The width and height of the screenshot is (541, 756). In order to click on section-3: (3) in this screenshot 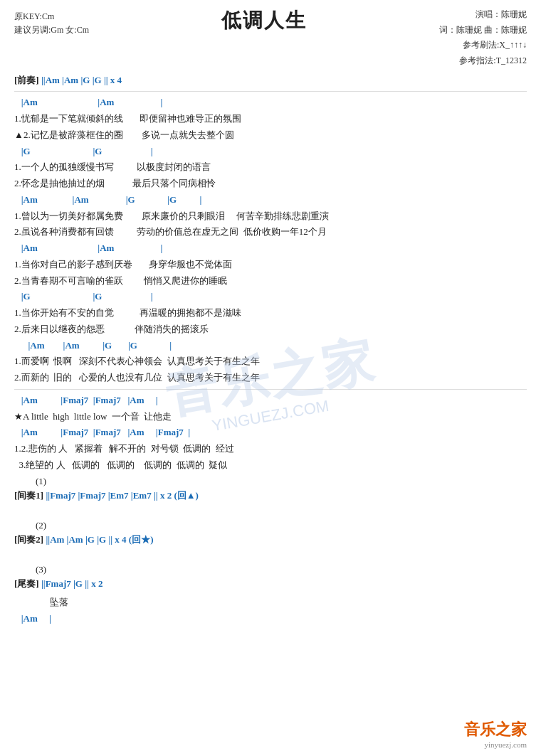, I will do `click(270, 570)`.